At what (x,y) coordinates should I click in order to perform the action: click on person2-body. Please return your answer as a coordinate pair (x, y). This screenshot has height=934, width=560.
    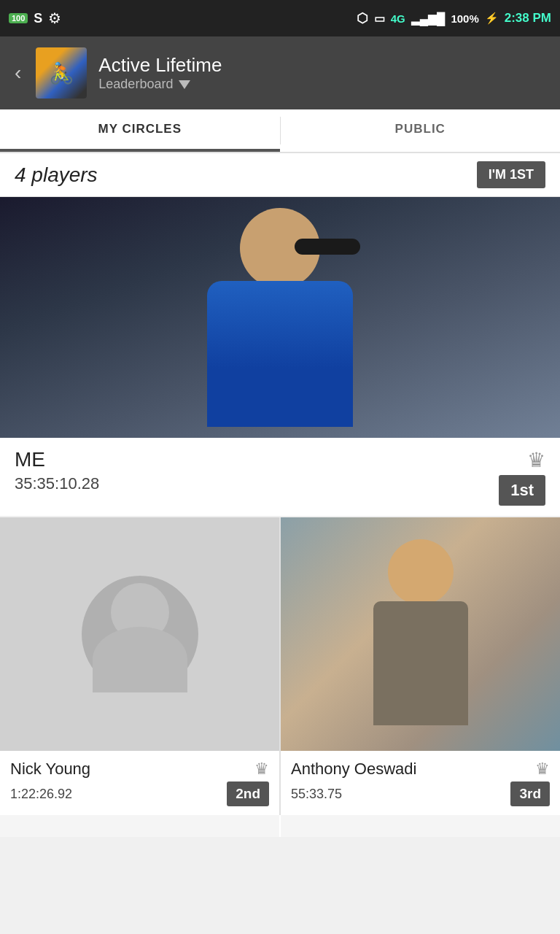
    Looking at the image, I should click on (421, 663).